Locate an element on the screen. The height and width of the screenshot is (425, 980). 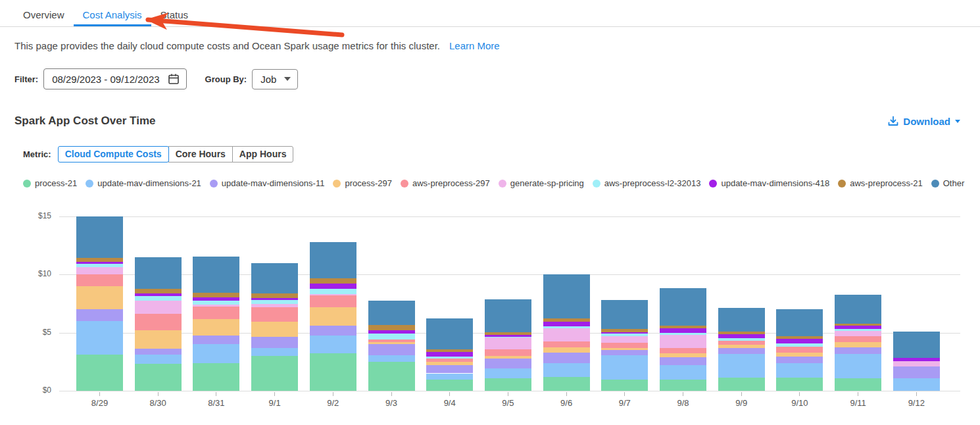
legend-item: process-297 is located at coordinates (362, 183).